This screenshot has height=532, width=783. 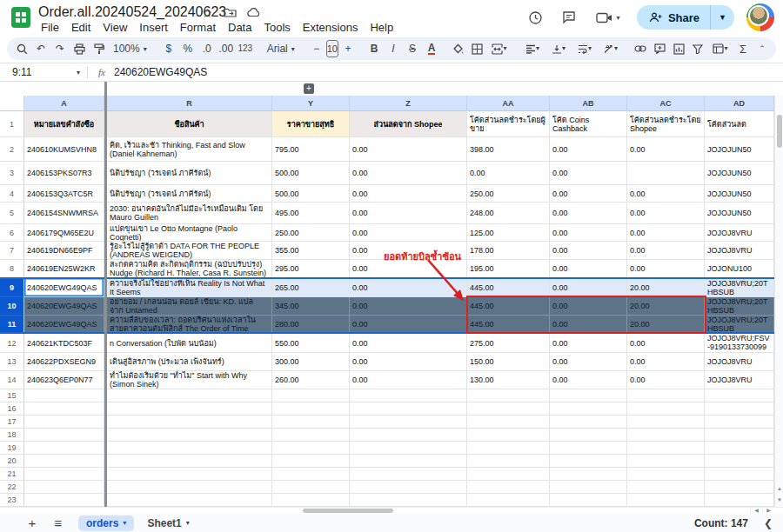 What do you see at coordinates (559, 49) in the screenshot?
I see `vertical-align-icon: ▾` at bounding box center [559, 49].